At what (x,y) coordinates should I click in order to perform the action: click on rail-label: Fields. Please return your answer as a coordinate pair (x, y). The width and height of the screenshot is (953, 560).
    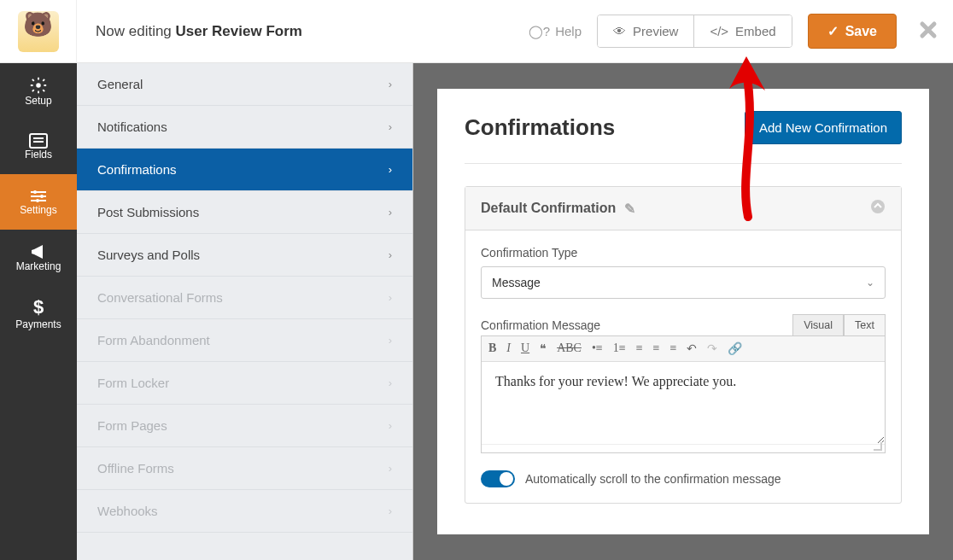
    Looking at the image, I should click on (38, 155).